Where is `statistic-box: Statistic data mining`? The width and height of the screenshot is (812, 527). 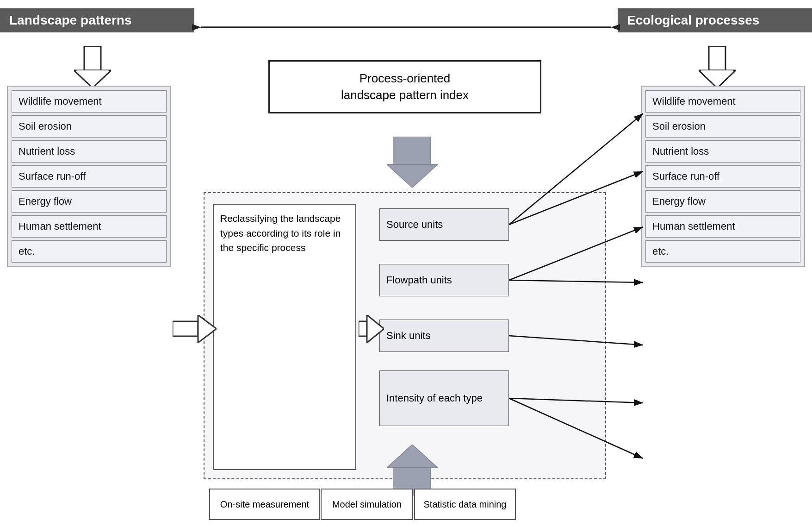 statistic-box: Statistic data mining is located at coordinates (465, 504).